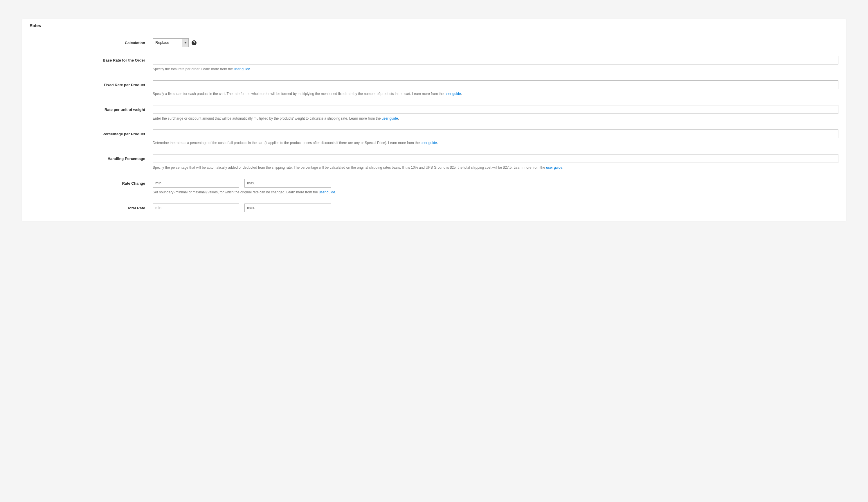 This screenshot has width=868, height=502. Describe the element at coordinates (194, 43) in the screenshot. I see `help-icon: ?` at that location.